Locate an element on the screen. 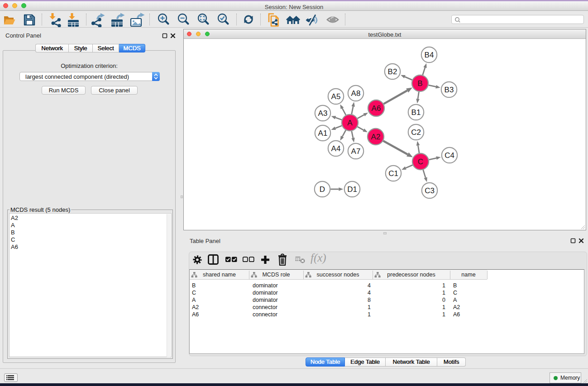 The height and width of the screenshot is (386, 588). svg-text: B3 is located at coordinates (449, 90).